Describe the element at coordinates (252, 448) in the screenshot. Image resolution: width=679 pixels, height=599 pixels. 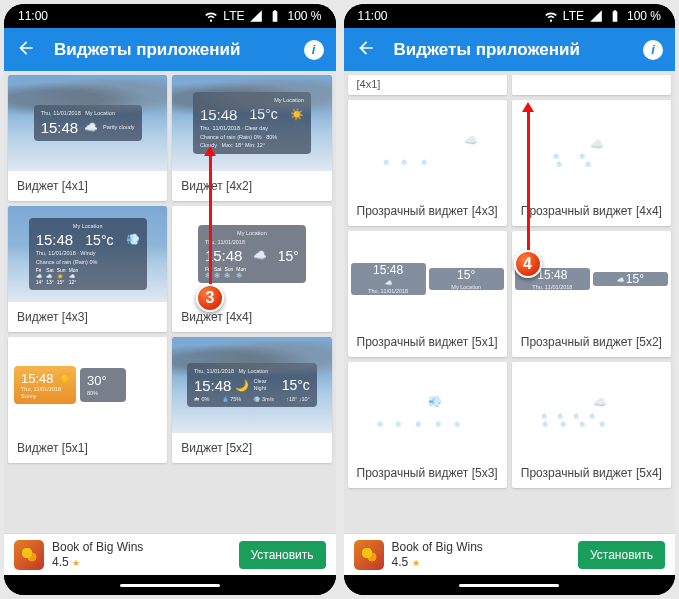
I see `widget-label: Виджет [5x2]` at that location.